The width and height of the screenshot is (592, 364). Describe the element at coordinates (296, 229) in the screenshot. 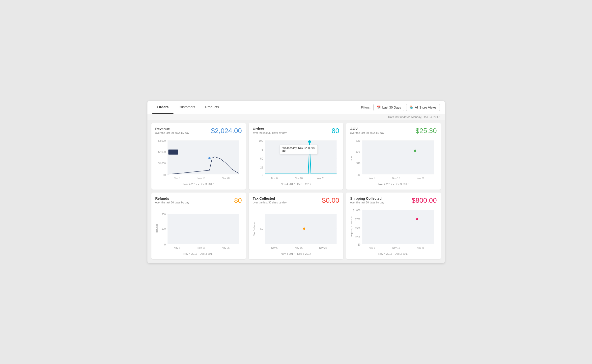

I see `chart-tax-area: $0 Tax Collected Nov 6 Nov 16 Nov 26` at that location.